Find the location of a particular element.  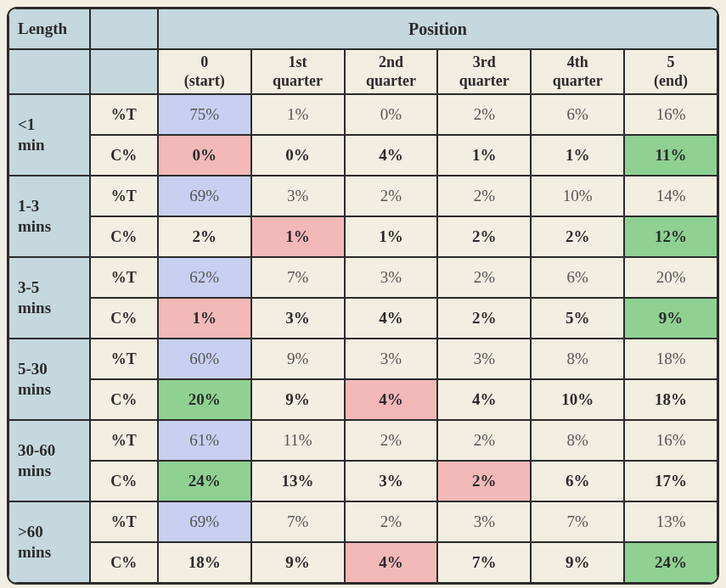

table-row: C%18%9%4%7%9%24% is located at coordinates (363, 563).